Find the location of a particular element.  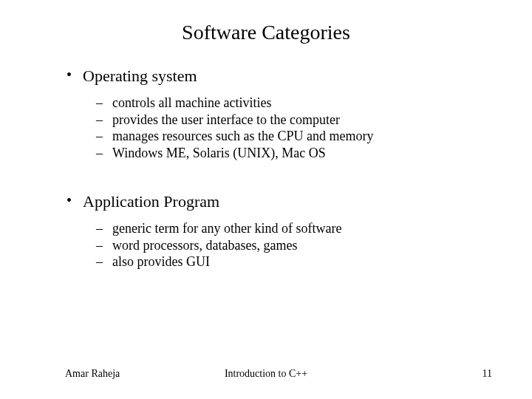

sub-bullet-item: provides the user interface to the compu… is located at coordinates (296, 120).